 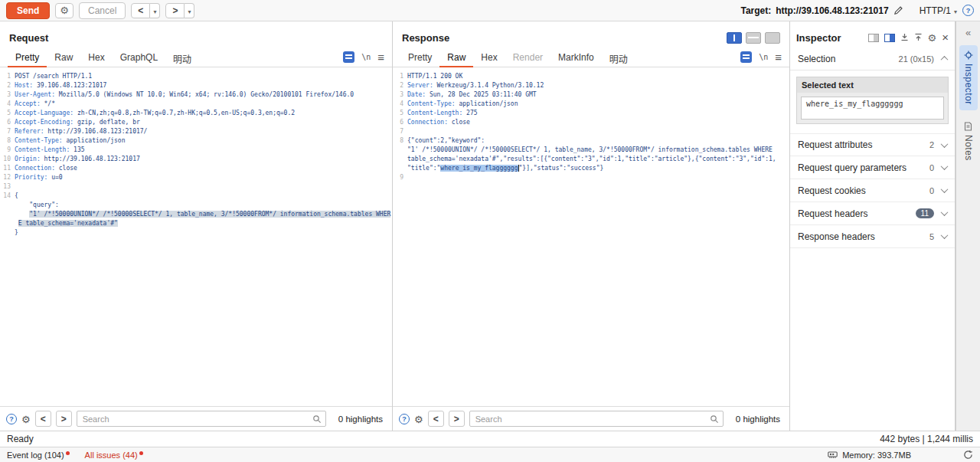 I want to click on line-number: 5, so click(x=398, y=113).